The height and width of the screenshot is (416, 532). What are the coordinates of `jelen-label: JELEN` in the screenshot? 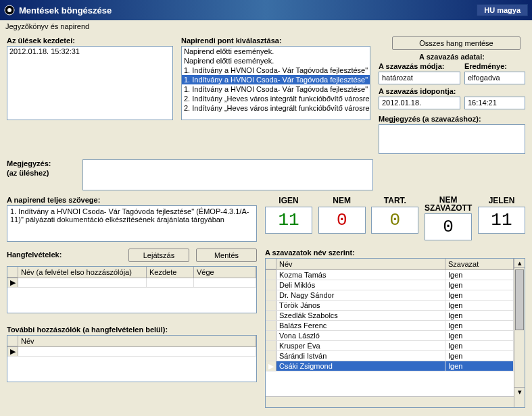 It's located at (502, 201).